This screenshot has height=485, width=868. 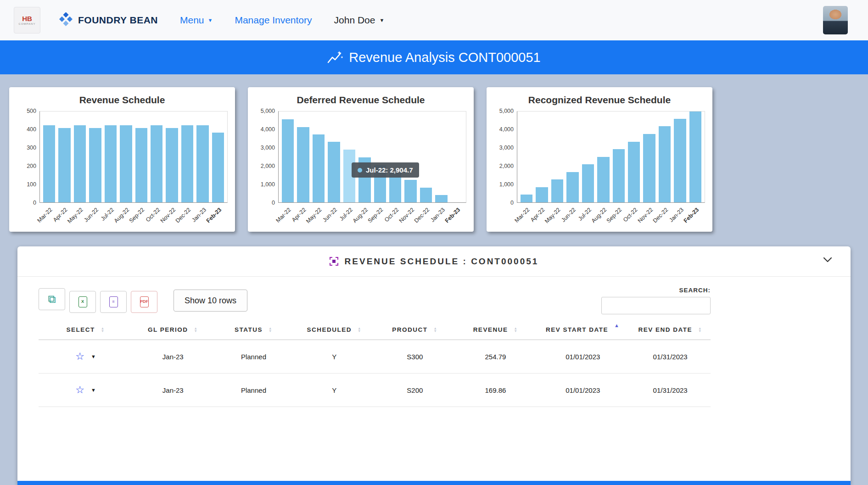 I want to click on user-avatar, so click(x=835, y=20).